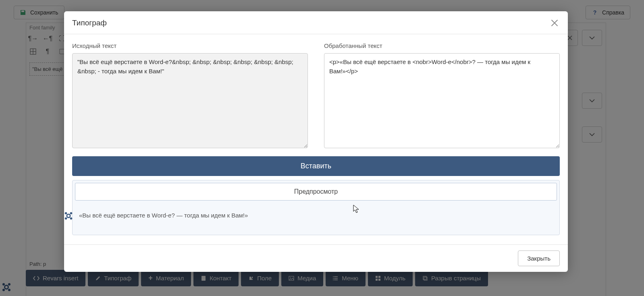 The image size is (644, 296). I want to click on preview-card: Предпросмотр «Вы всё ещё верстаете в Wor…, so click(316, 208).